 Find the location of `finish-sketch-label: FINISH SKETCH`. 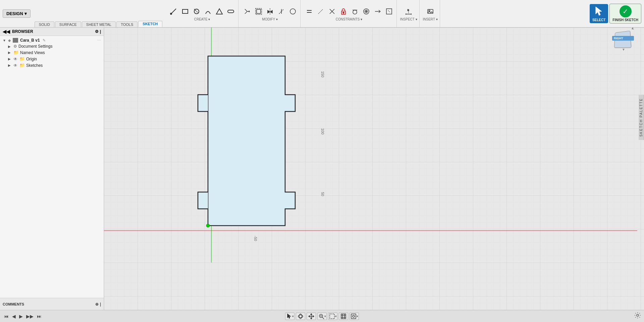

finish-sketch-label: FINISH SKETCH is located at coordinates (625, 20).